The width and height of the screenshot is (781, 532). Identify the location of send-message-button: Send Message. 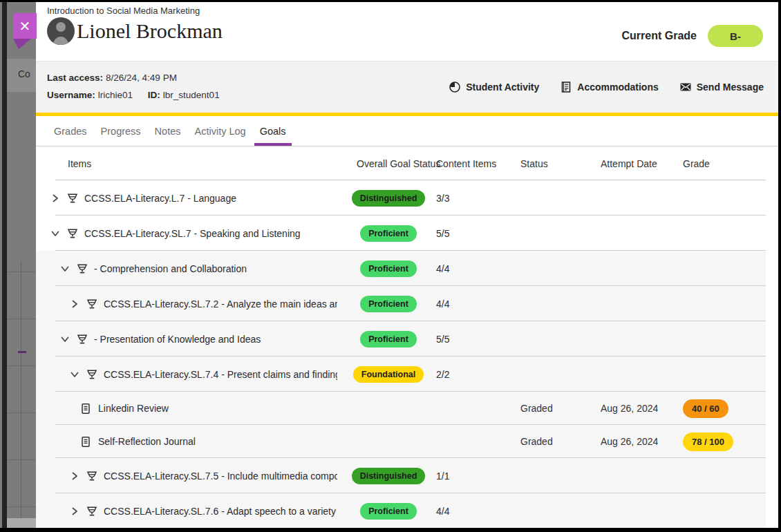
(722, 87).